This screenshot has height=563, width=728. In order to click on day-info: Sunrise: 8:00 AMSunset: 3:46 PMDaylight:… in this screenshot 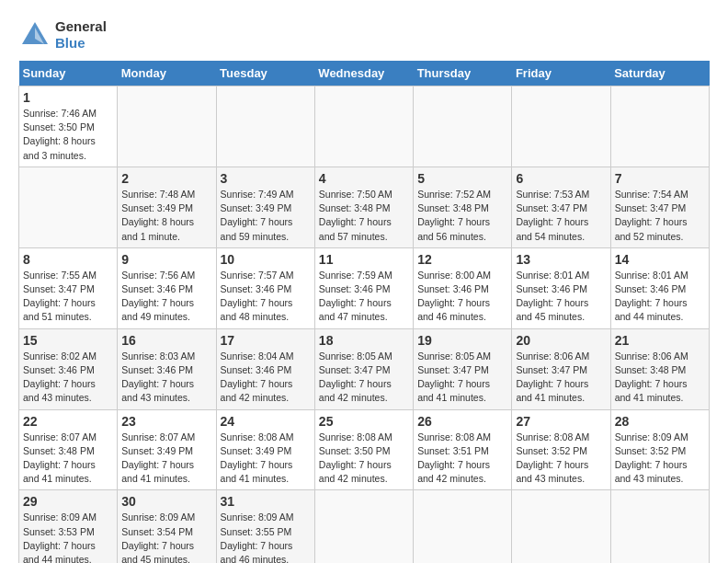, I will do `click(454, 296)`.